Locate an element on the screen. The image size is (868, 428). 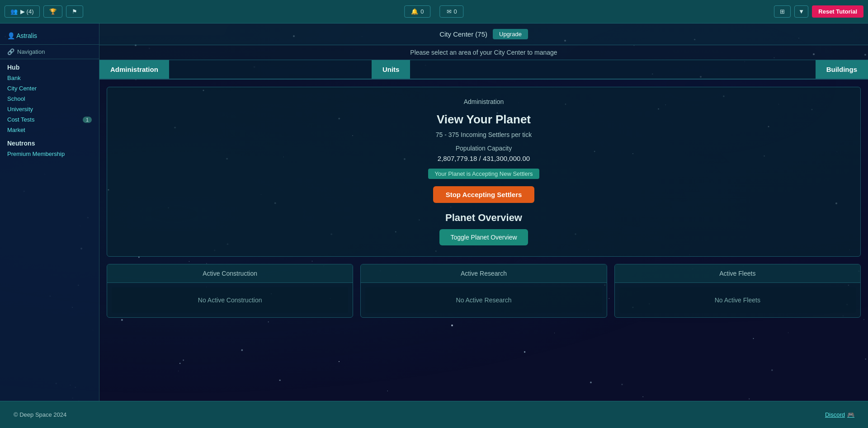
hub-title: Hub is located at coordinates (50, 66).